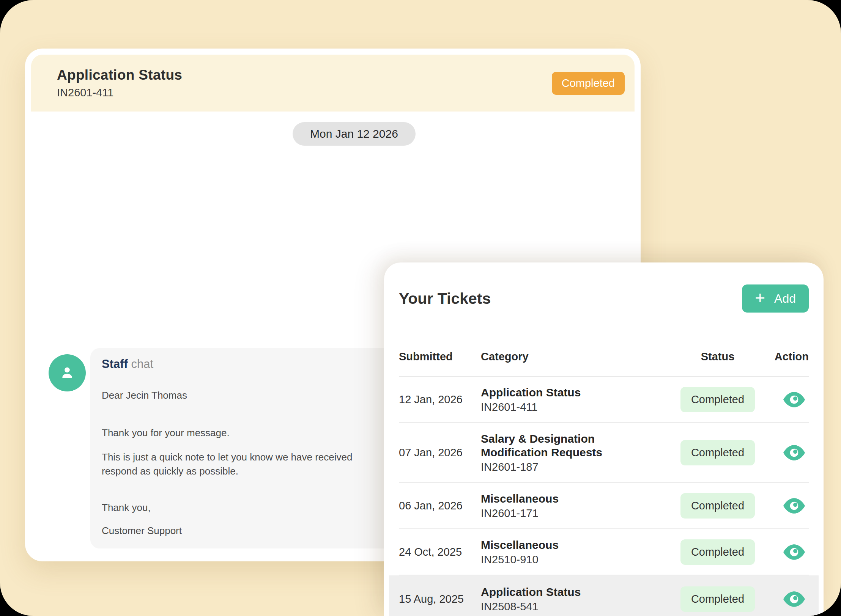 This screenshot has width=841, height=616. Describe the element at coordinates (604, 453) in the screenshot. I see `table-row: 07 Jan, 2026 Salary & Designation Modifi…` at that location.